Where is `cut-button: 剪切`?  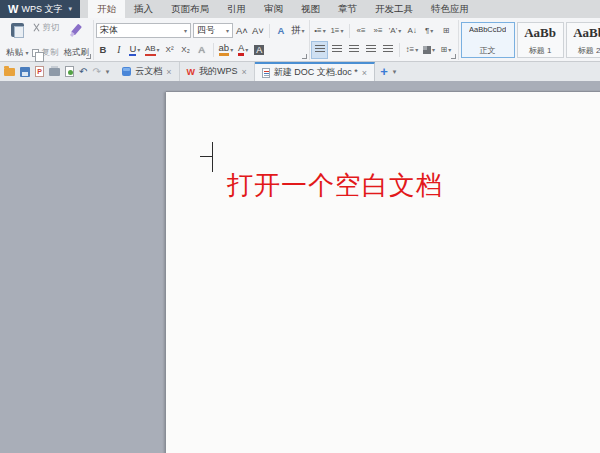 cut-button: 剪切 is located at coordinates (46, 28).